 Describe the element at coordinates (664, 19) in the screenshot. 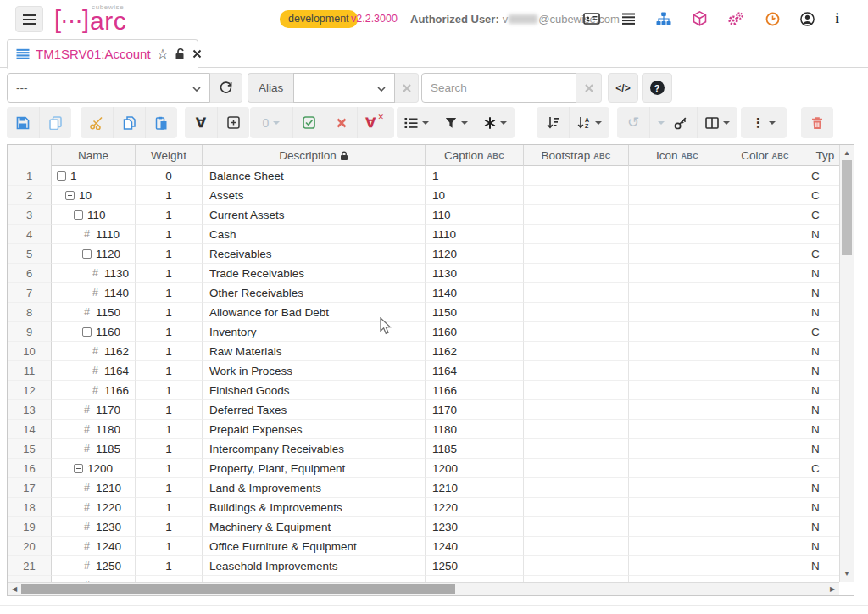

I see `sitemap-icon` at that location.